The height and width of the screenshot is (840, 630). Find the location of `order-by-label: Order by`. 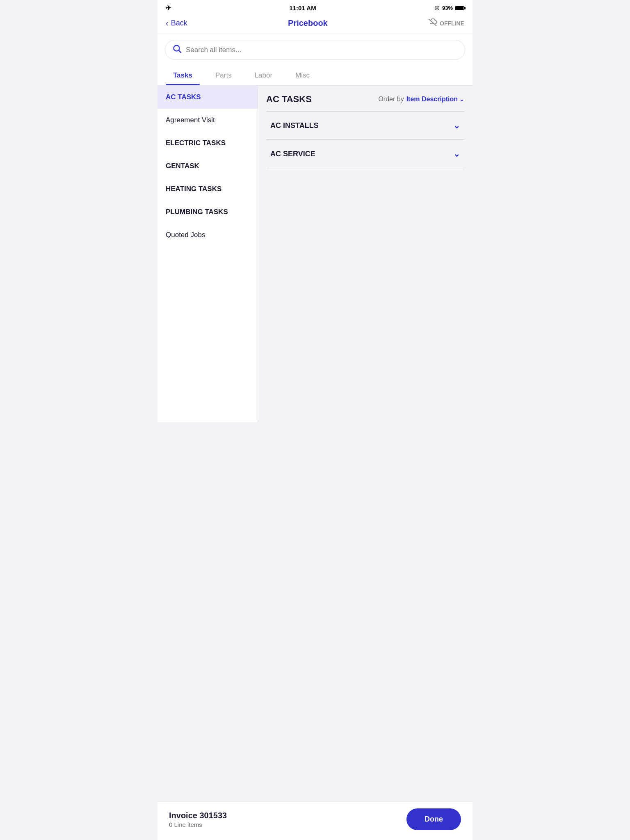

order-by-label: Order by is located at coordinates (391, 99).